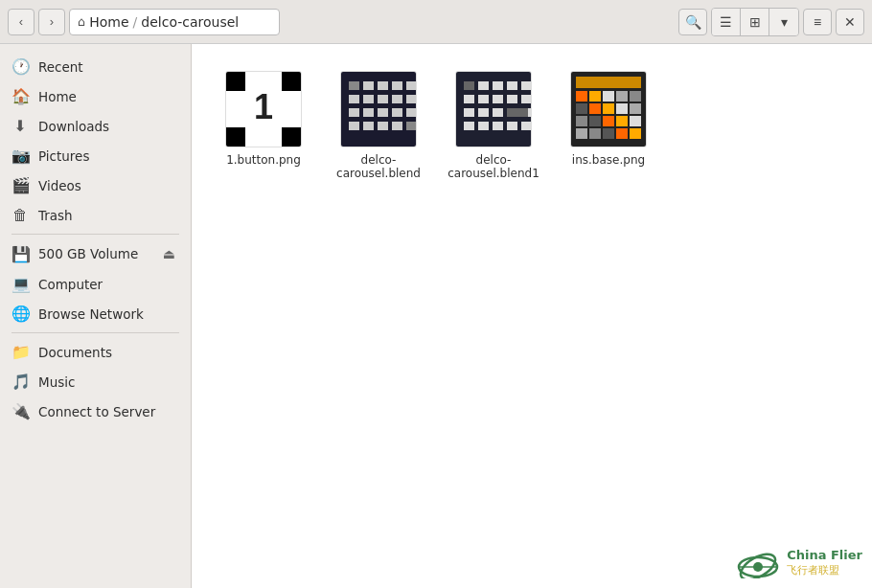 This screenshot has height=588, width=872. I want to click on file-item-blend: delco-carousel.blend, so click(379, 125).